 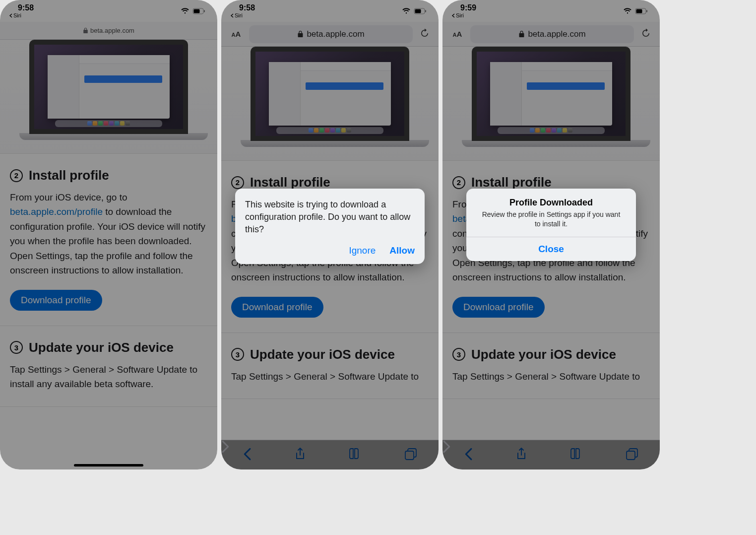 I want to click on home-indicator, so click(x=109, y=466).